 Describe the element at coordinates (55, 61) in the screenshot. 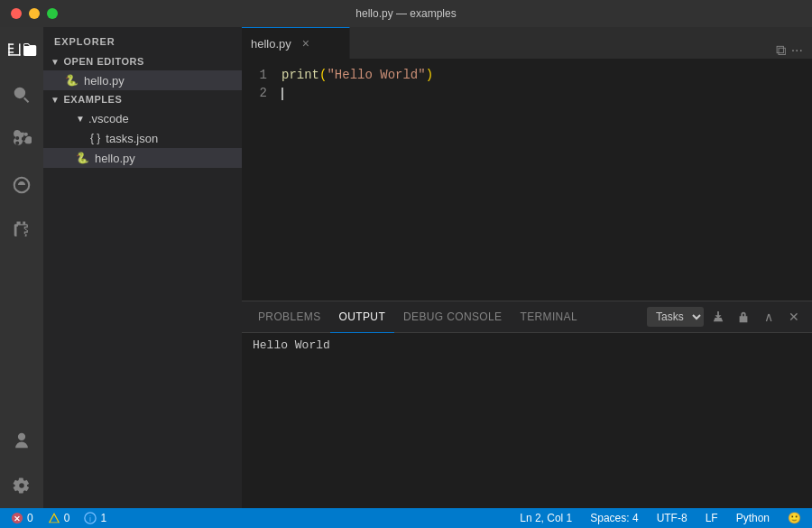

I see `open-editors-arrow: ▼` at that location.